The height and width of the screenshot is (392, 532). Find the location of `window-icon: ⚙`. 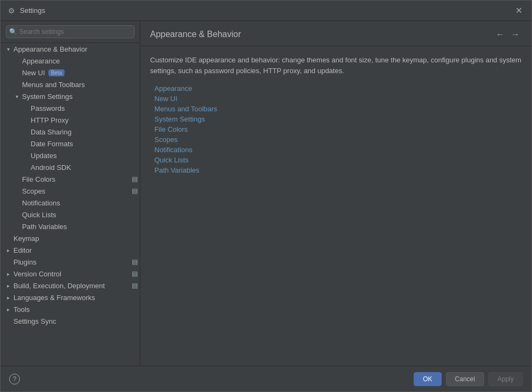

window-icon: ⚙ is located at coordinates (11, 11).